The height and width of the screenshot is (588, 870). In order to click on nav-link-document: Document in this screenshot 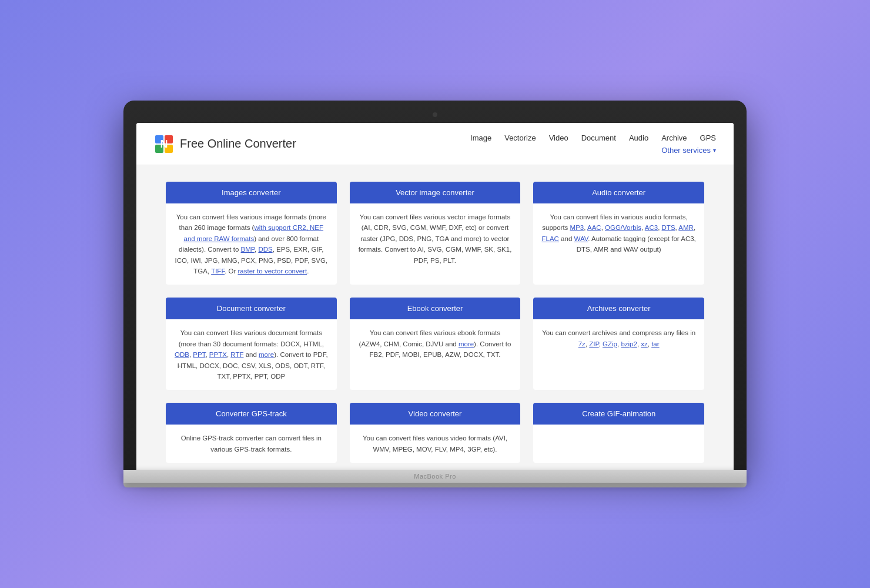, I will do `click(598, 138)`.